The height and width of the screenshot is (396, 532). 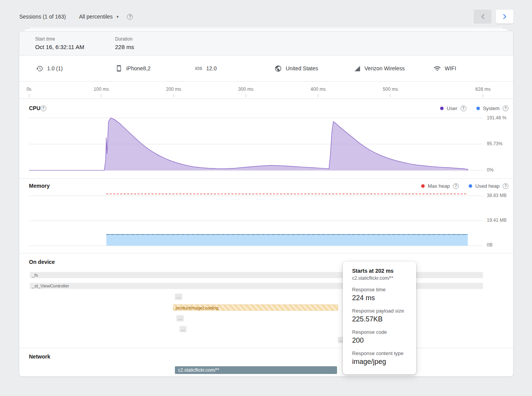 What do you see at coordinates (266, 362) in the screenshot?
I see `network-section: Network c2.staticflickr.com/**` at bounding box center [266, 362].